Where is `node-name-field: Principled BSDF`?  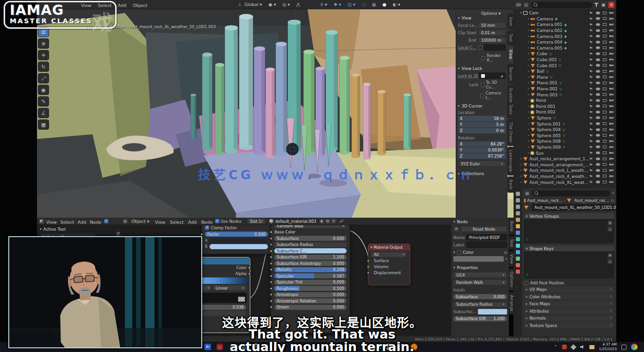
node-name-field: Principled BSDF is located at coordinates (487, 237).